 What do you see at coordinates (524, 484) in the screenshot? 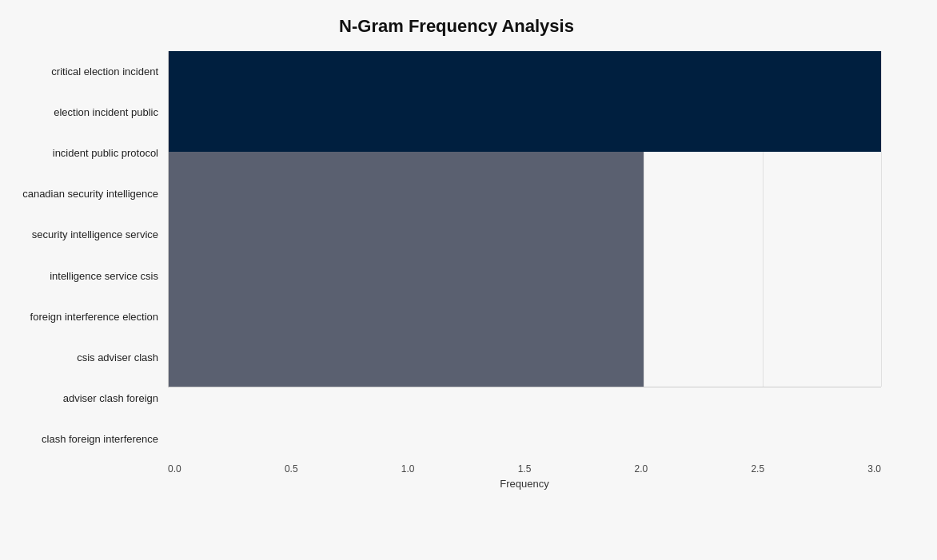
I see `x-axis-title: Frequency` at bounding box center [524, 484].